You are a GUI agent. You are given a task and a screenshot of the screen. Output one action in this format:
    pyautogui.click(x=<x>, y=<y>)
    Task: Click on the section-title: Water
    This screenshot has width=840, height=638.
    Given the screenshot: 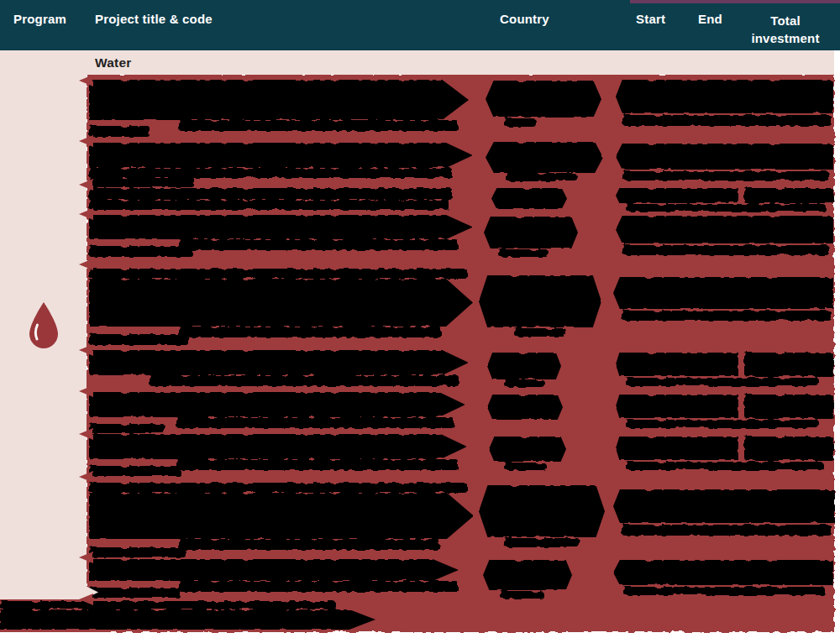 What is the action you would take?
    pyautogui.click(x=113, y=63)
    